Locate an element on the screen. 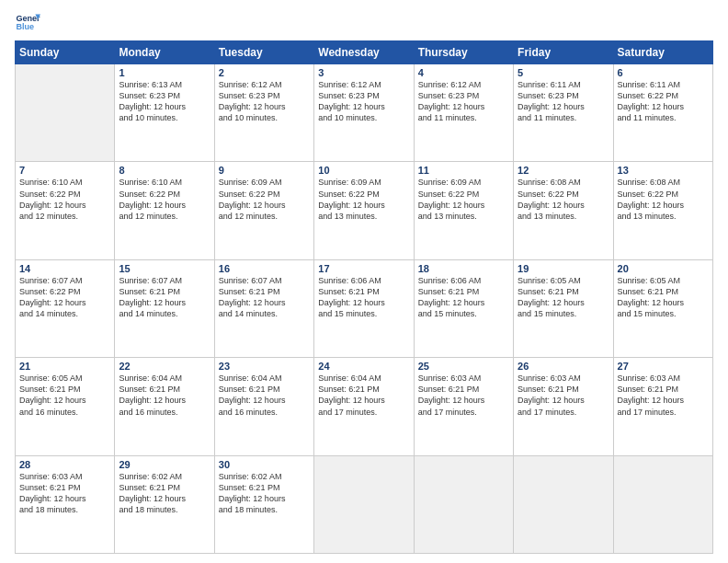 This screenshot has width=728, height=563. day-number: 30 is located at coordinates (265, 465).